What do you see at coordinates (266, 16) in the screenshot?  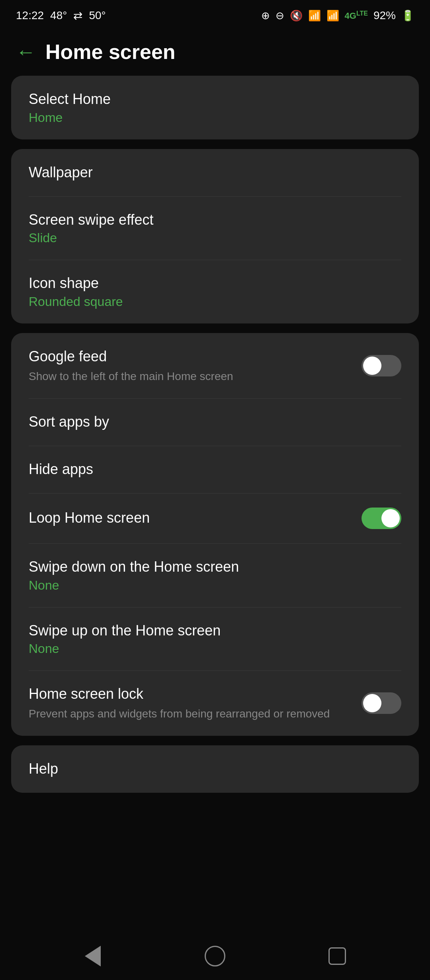 I see `add-circle-icon: ⊕` at bounding box center [266, 16].